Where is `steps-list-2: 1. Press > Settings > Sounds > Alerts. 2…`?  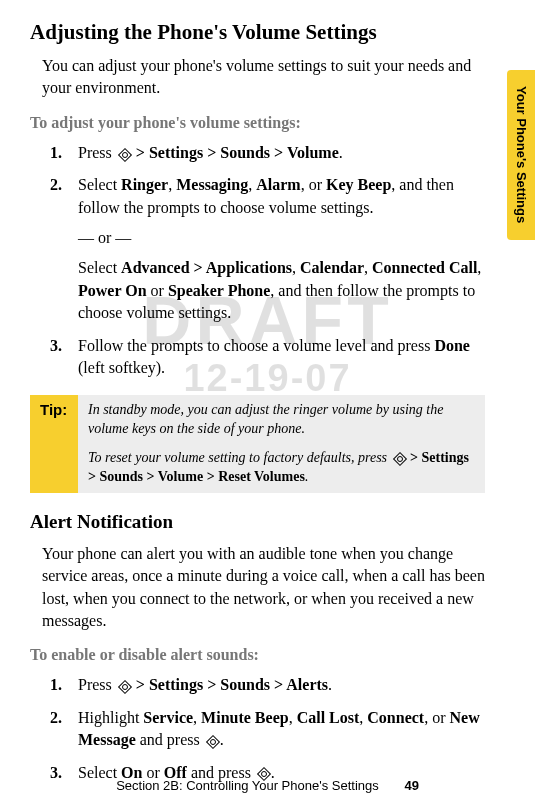
steps-list-2: 1. Press > Settings > Sounds > Alerts. 2… is located at coordinates (258, 729).